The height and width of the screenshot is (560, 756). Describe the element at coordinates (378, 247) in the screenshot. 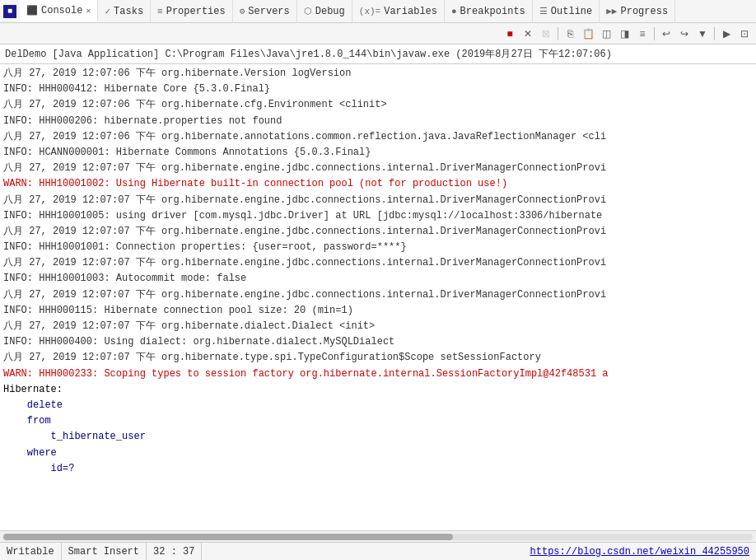

I see `log-line-11: INFO: HHH10001001: Connection properties…` at that location.